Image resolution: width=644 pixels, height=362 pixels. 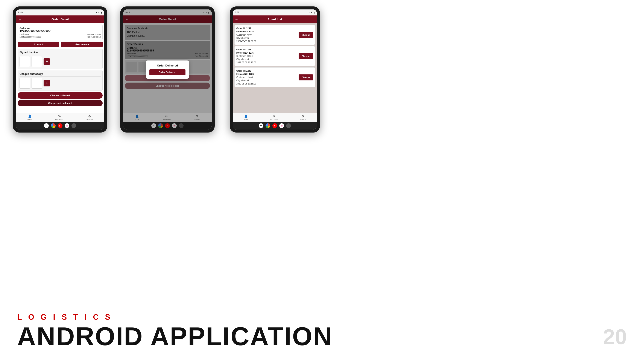 What do you see at coordinates (46, 126) in the screenshot?
I see `gmail-icon: M` at bounding box center [46, 126].